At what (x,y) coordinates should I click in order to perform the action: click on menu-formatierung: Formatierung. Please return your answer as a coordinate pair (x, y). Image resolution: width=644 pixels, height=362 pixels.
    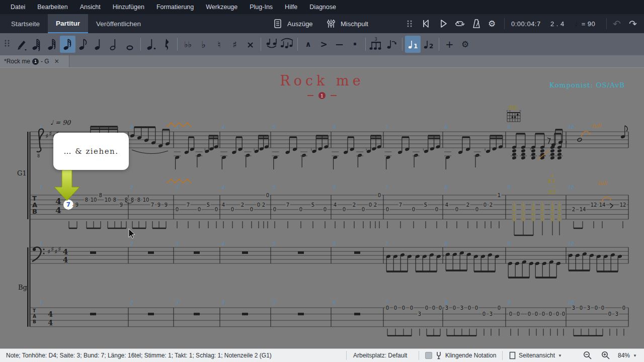
    Looking at the image, I should click on (175, 7).